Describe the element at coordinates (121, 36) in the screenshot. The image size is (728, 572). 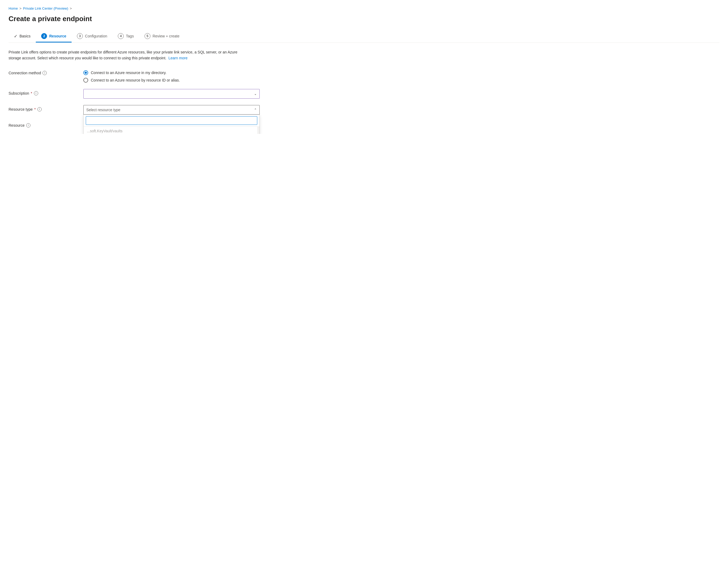
I see `tab-tags-step: 4` at that location.